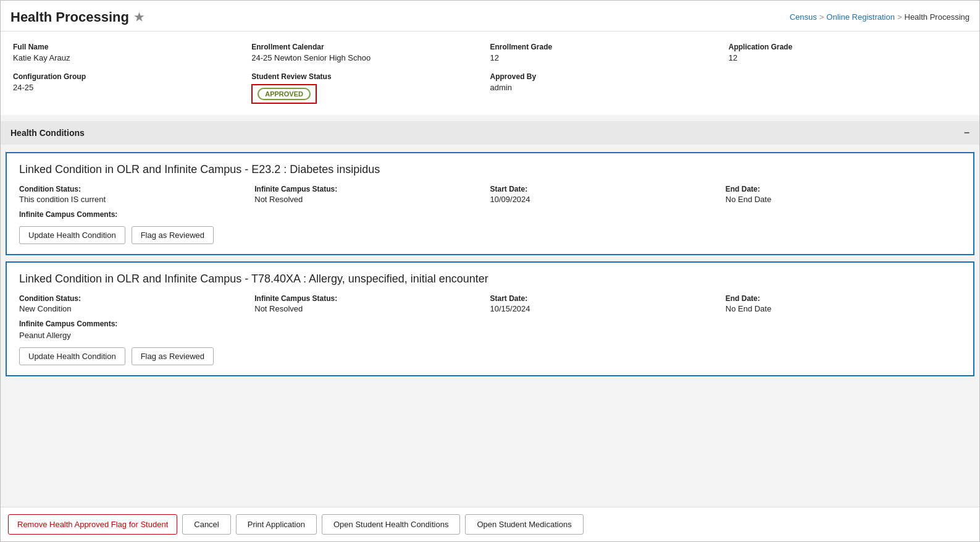 The height and width of the screenshot is (542, 980). Describe the element at coordinates (284, 94) in the screenshot. I see `approved-badge: APPROVED` at that location.